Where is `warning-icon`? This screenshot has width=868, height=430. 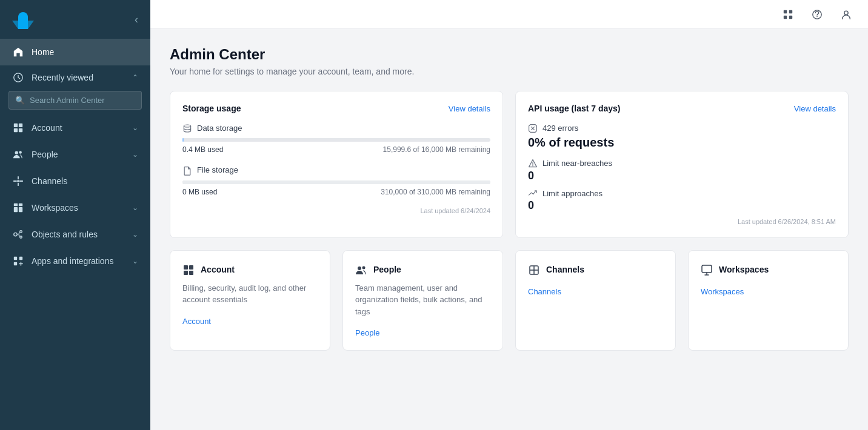
warning-icon is located at coordinates (533, 164).